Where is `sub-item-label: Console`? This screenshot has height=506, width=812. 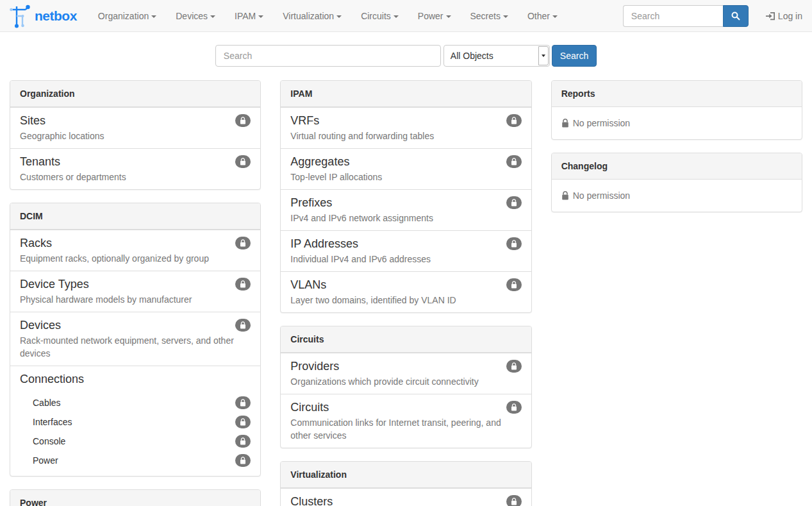 sub-item-label: Console is located at coordinates (49, 441).